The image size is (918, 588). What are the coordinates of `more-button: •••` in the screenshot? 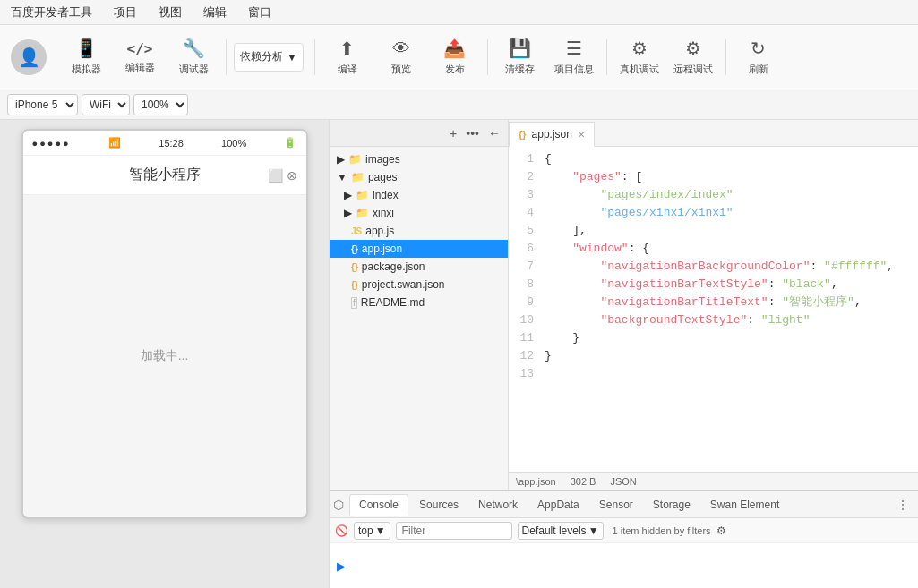 It's located at (473, 133).